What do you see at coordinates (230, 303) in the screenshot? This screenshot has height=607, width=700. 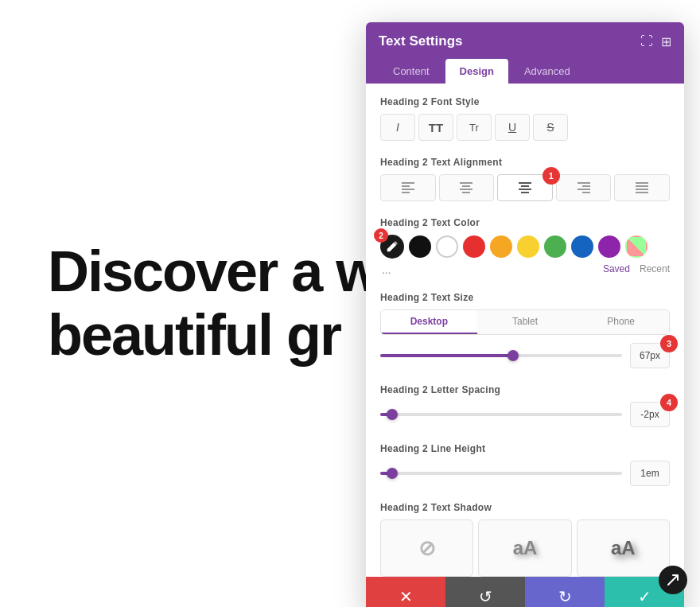 I see `page-hero-text: Discover a wo beautiful gr` at bounding box center [230, 303].